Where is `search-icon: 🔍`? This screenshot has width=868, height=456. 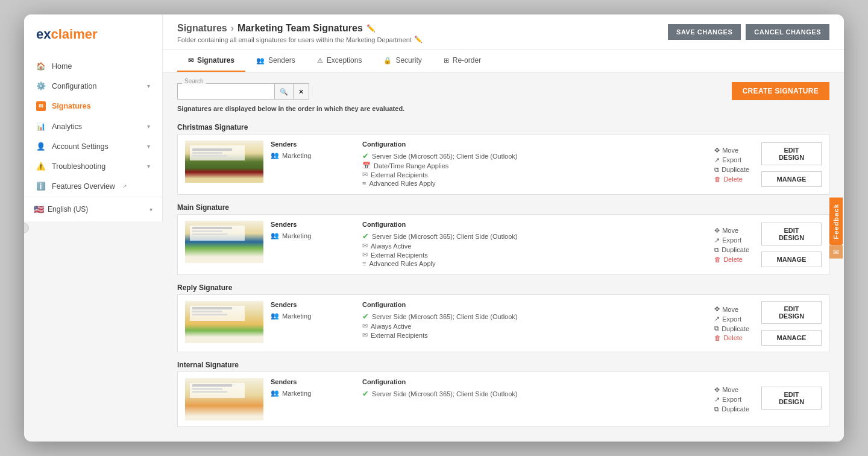
search-icon: 🔍 is located at coordinates (284, 92).